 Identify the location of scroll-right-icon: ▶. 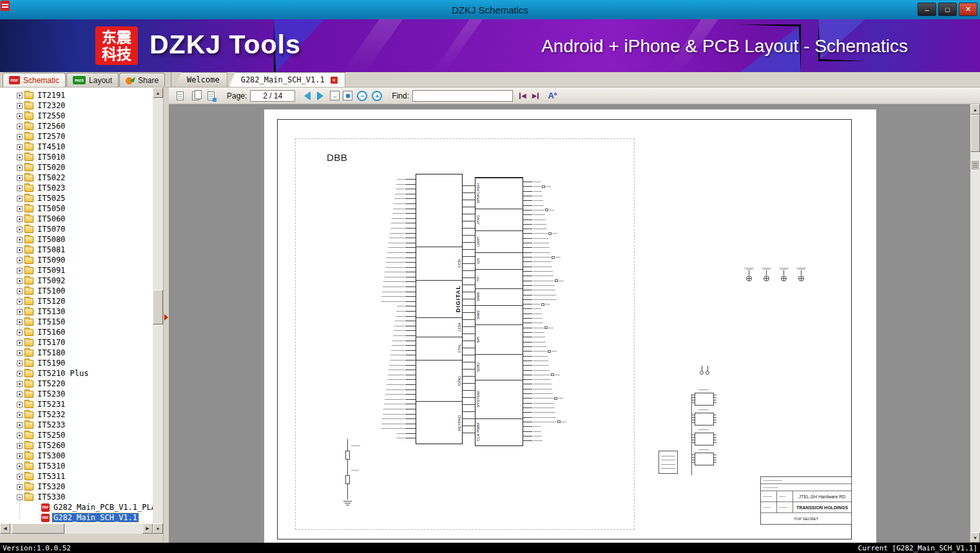
(148, 529).